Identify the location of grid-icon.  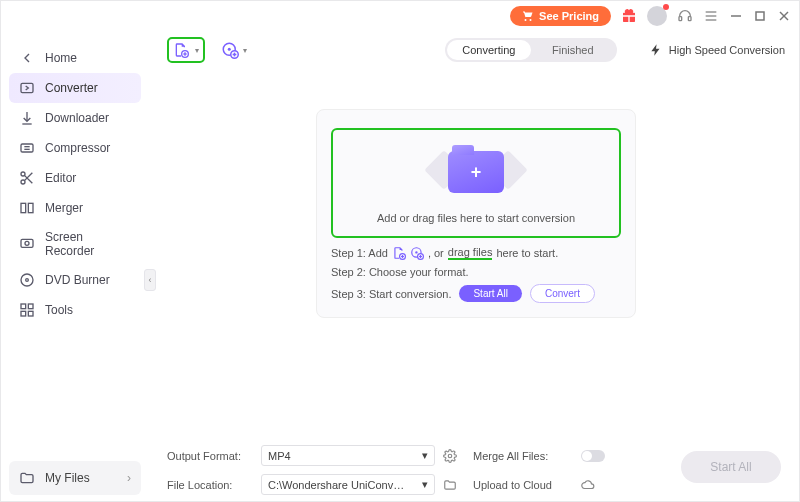
(27, 310).